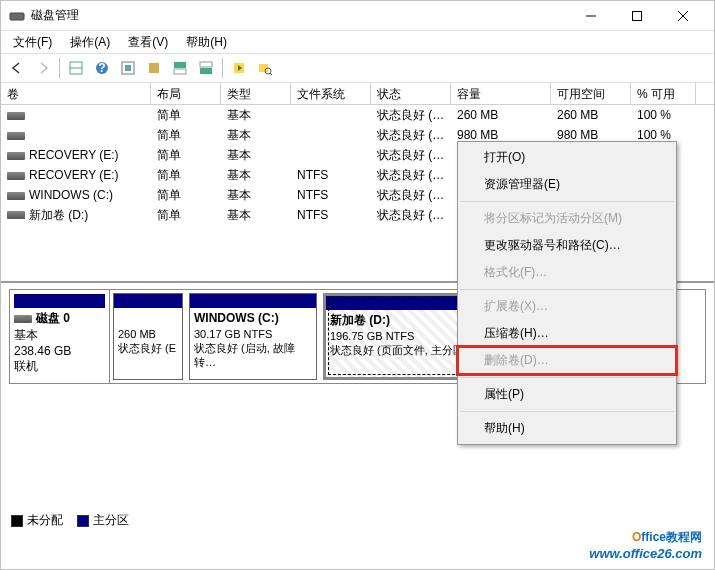 This screenshot has width=715, height=570. I want to click on disk-state: 联机, so click(60, 366).